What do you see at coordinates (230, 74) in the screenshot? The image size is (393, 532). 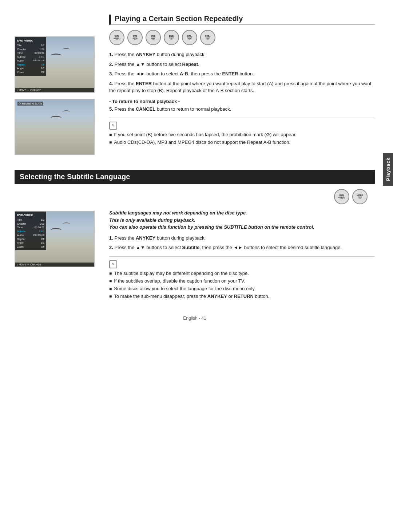 I see `step3-enter: ENTER` at bounding box center [230, 74].